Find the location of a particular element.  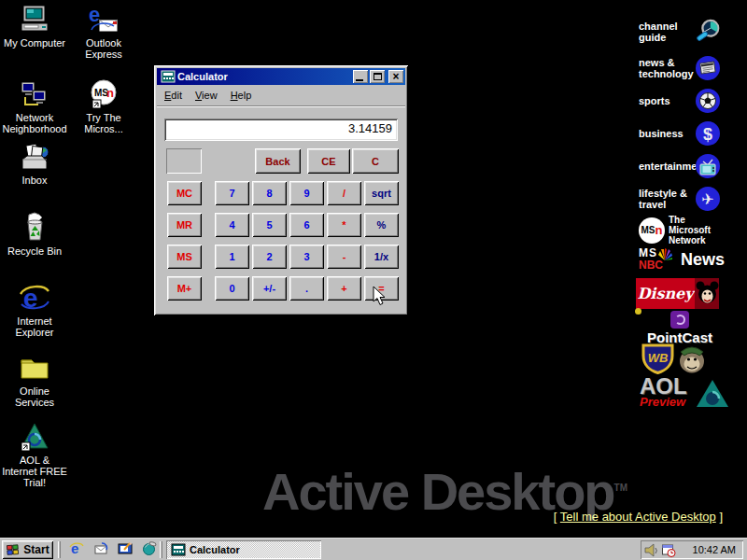

channel-aol-preview: AOL Preview is located at coordinates (684, 392).